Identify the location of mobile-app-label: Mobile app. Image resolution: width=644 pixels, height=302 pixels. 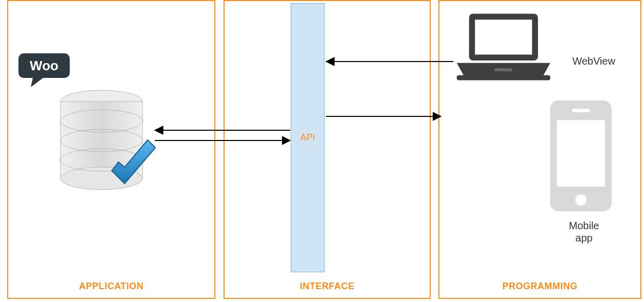
(584, 232).